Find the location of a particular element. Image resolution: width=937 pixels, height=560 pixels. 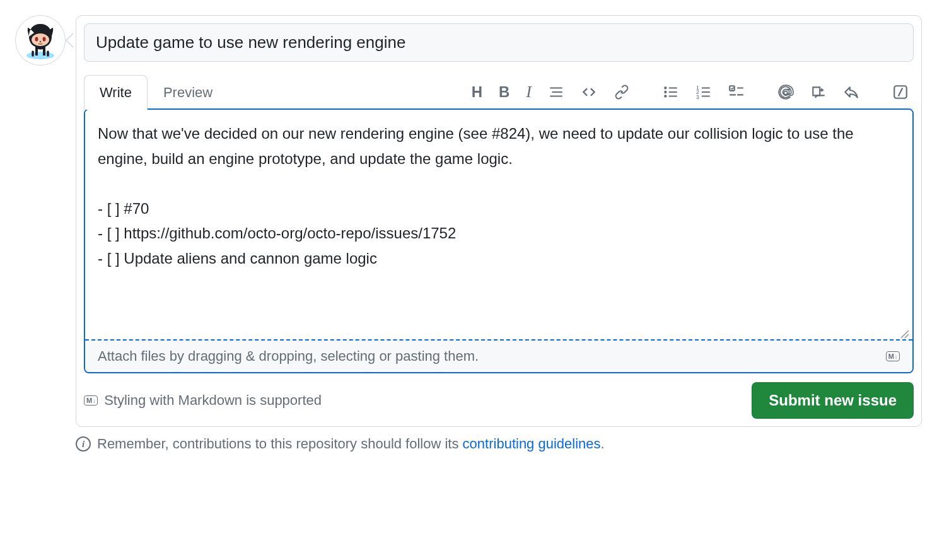

link-icon is located at coordinates (622, 92).